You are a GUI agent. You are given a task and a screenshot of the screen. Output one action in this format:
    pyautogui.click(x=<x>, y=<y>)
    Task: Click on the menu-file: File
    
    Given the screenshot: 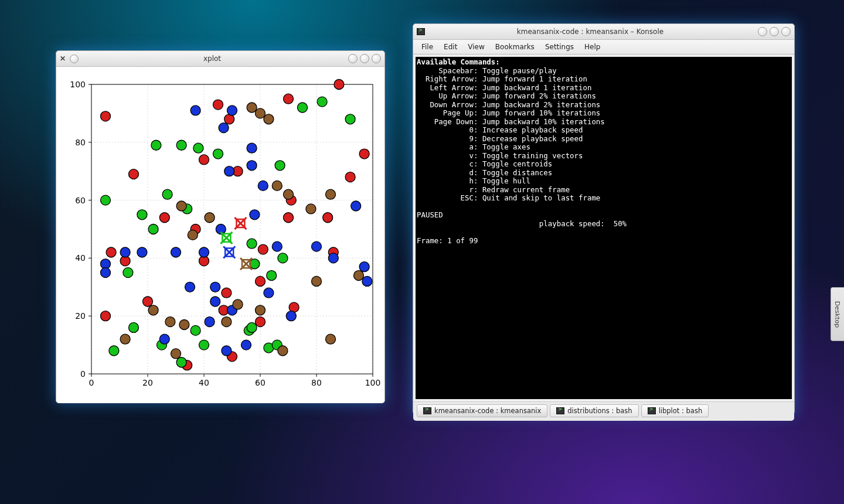 What is the action you would take?
    pyautogui.click(x=427, y=47)
    